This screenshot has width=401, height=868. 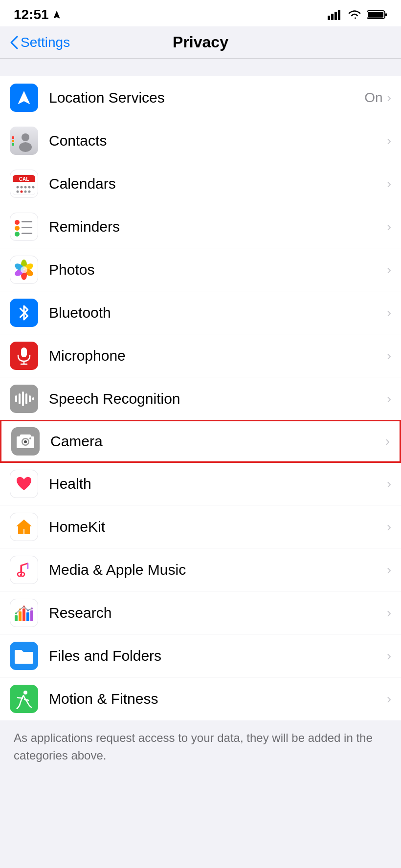 What do you see at coordinates (24, 699) in the screenshot?
I see `motion-fitness-icon` at bounding box center [24, 699].